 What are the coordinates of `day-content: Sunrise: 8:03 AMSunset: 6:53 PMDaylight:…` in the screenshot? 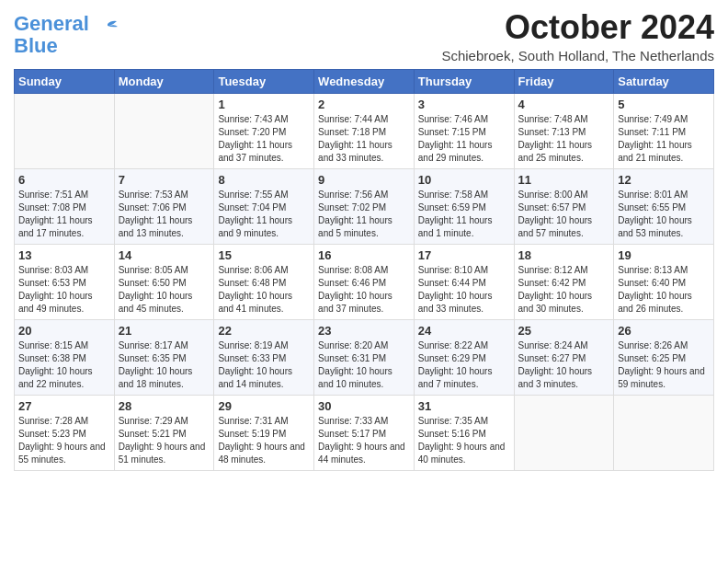 It's located at (64, 290).